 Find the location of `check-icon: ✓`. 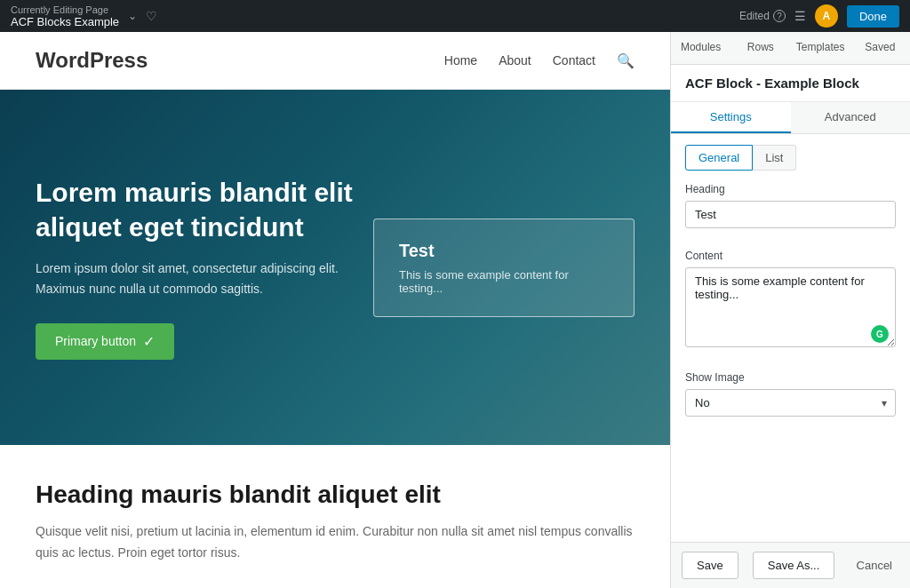

check-icon: ✓ is located at coordinates (149, 341).